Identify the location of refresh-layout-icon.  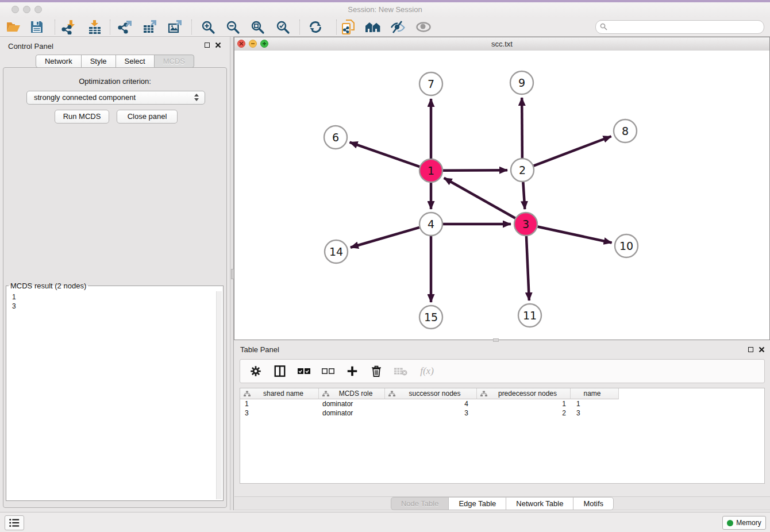
(315, 27).